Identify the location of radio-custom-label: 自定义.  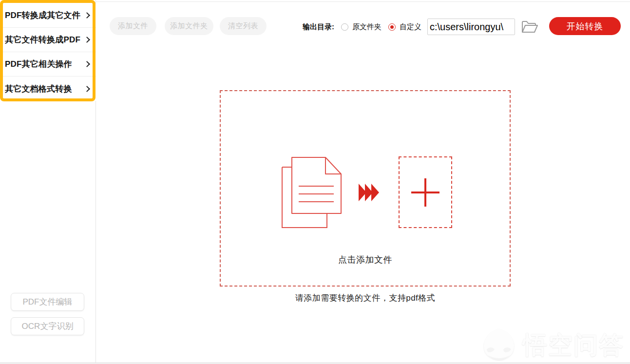
(410, 27).